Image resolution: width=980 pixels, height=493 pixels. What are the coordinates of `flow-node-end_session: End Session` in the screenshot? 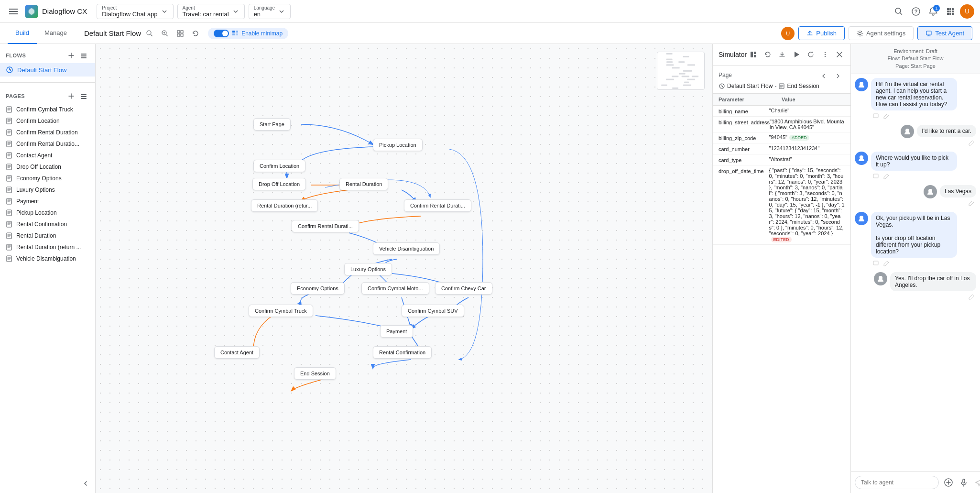 It's located at (315, 373).